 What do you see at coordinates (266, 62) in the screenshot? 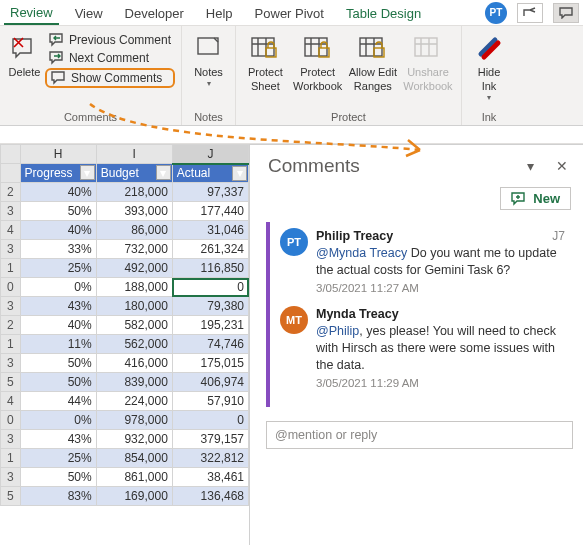
I see `protect-sheet-button: Protect Sheet` at bounding box center [266, 62].